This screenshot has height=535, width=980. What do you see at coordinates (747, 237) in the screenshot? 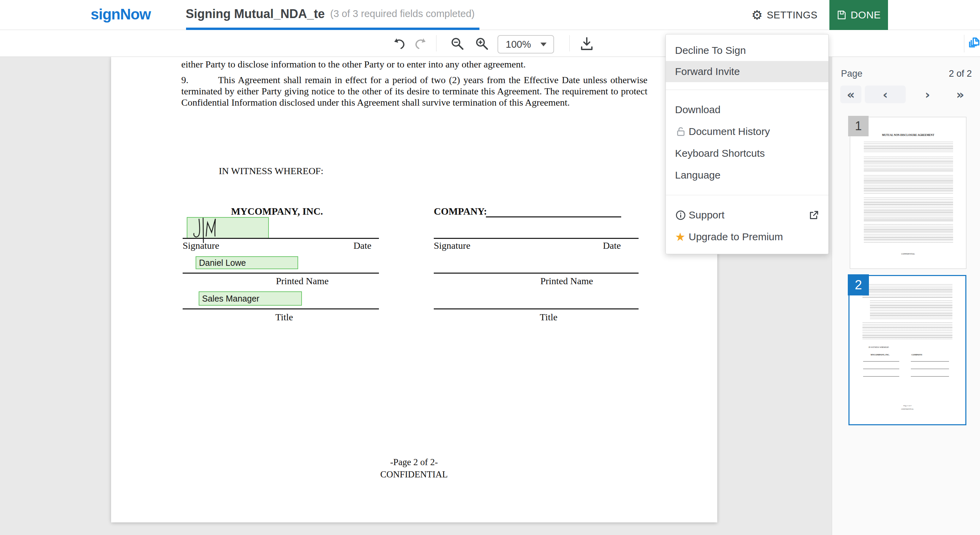
I see `menu-item-upgrade-to-premium: ★ Upgrade to Premium` at bounding box center [747, 237].